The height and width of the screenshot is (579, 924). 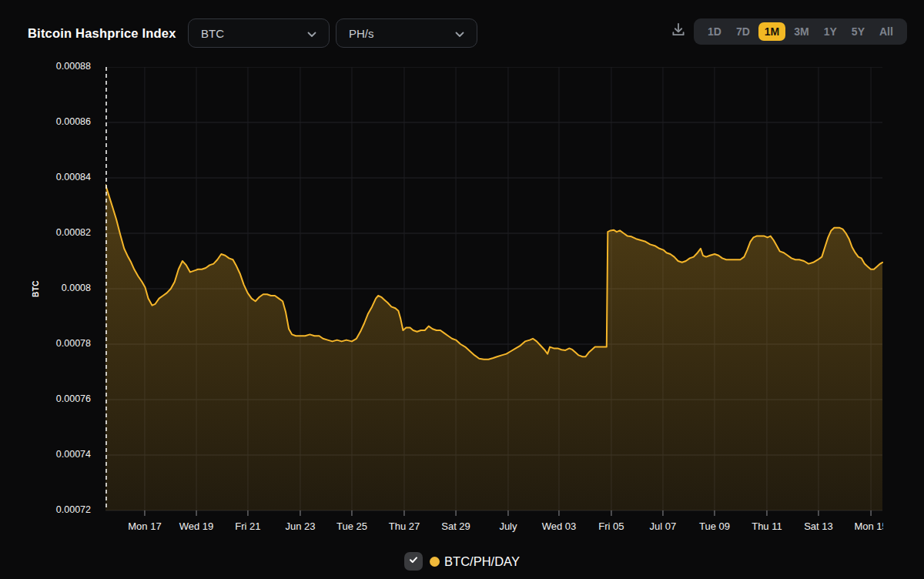 I want to click on currency-dropdown: BTC, so click(x=259, y=33).